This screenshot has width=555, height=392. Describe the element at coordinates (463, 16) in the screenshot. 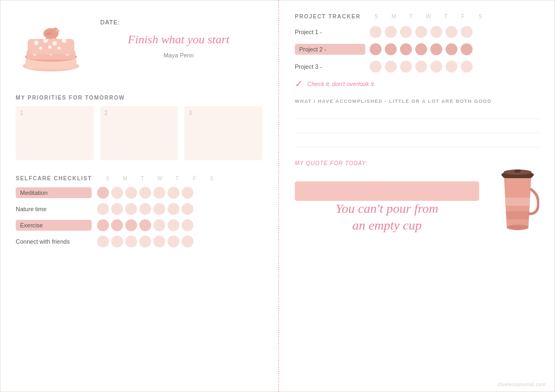

I see `pt-day-f: F` at that location.